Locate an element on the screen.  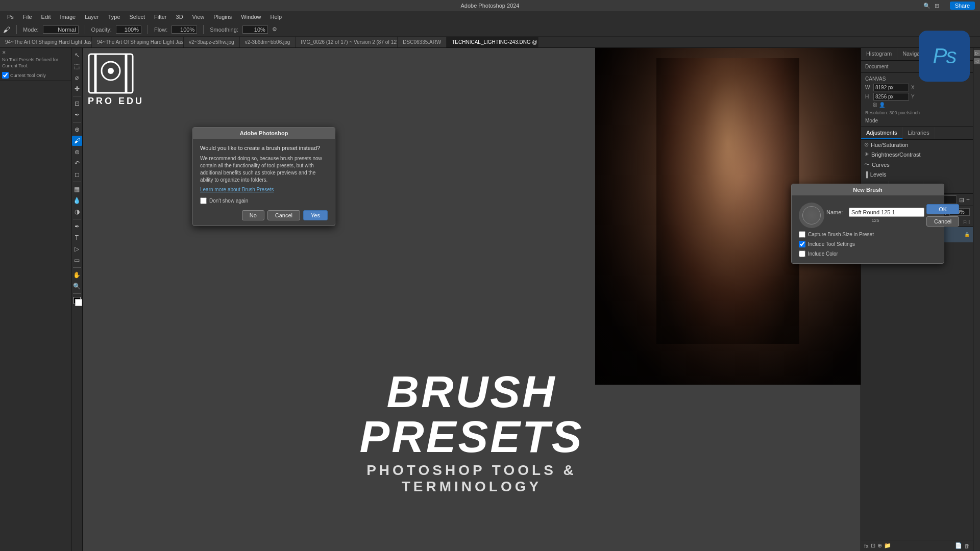
lasso-tool: ⌀ is located at coordinates (77, 78).